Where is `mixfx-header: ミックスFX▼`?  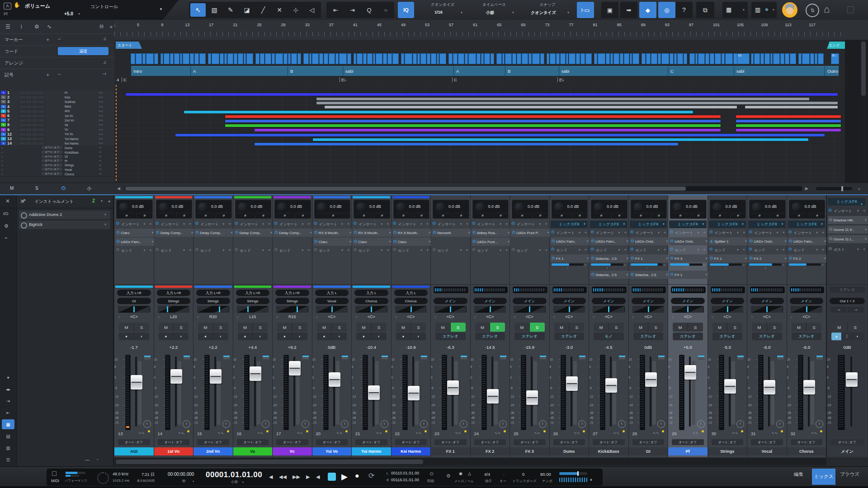
mixfx-header: ミックスFX▼ is located at coordinates (728, 224).